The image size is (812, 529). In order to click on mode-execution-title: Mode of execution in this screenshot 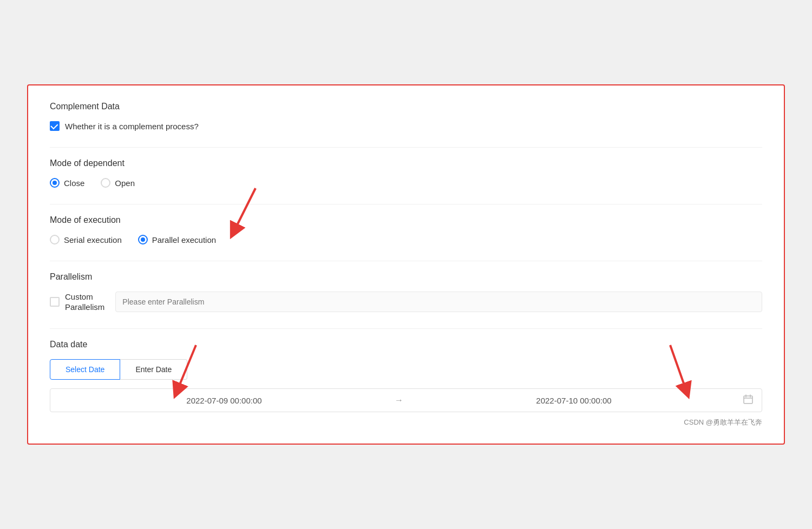, I will do `click(406, 220)`.